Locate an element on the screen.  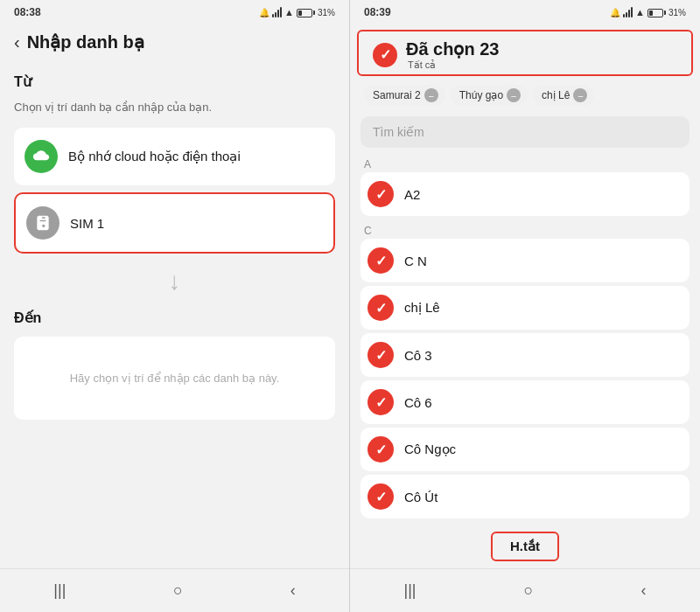
right-battery-text: 31% is located at coordinates (677, 12).